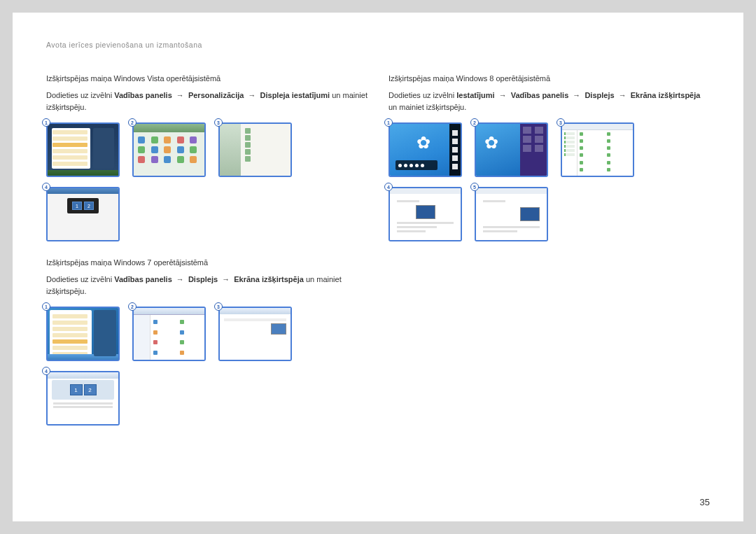 The width and height of the screenshot is (756, 534). Describe the element at coordinates (423, 95) in the screenshot. I see `win8-instr-prefix: Dodieties uz izvēlni` at that location.